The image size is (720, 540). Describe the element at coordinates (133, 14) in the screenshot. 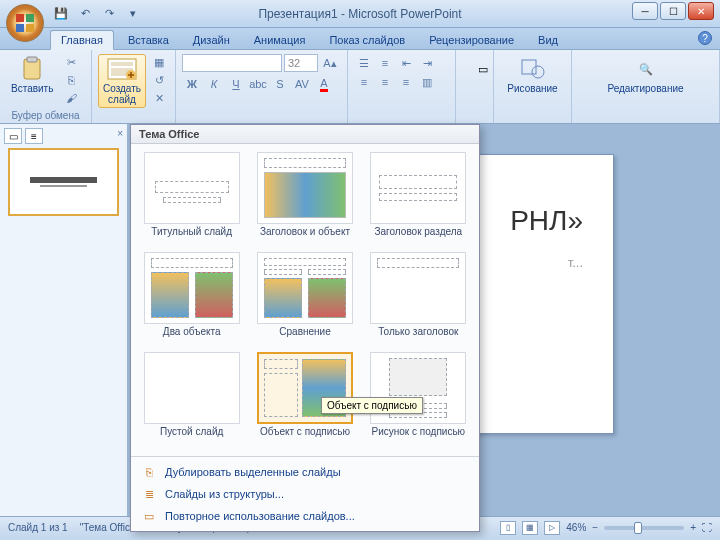

I see `qat-dropdown-icon: ▾` at that location.